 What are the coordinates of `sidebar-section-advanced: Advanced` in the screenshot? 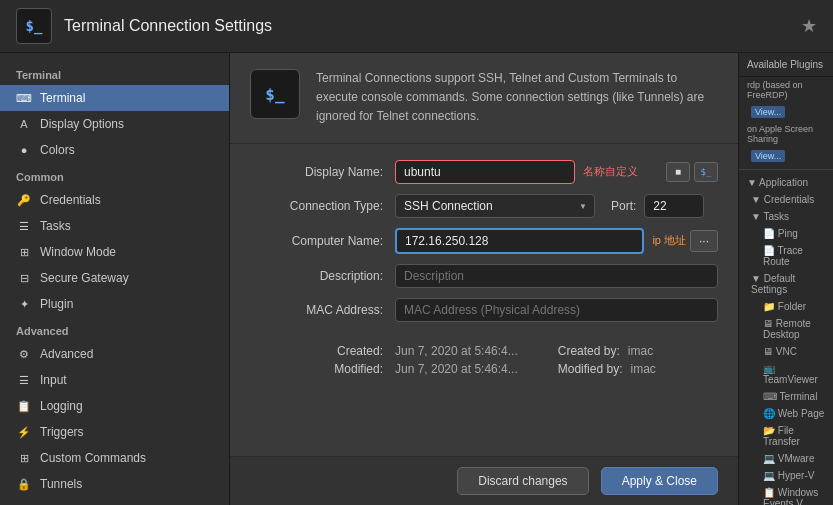 It's located at (114, 329).